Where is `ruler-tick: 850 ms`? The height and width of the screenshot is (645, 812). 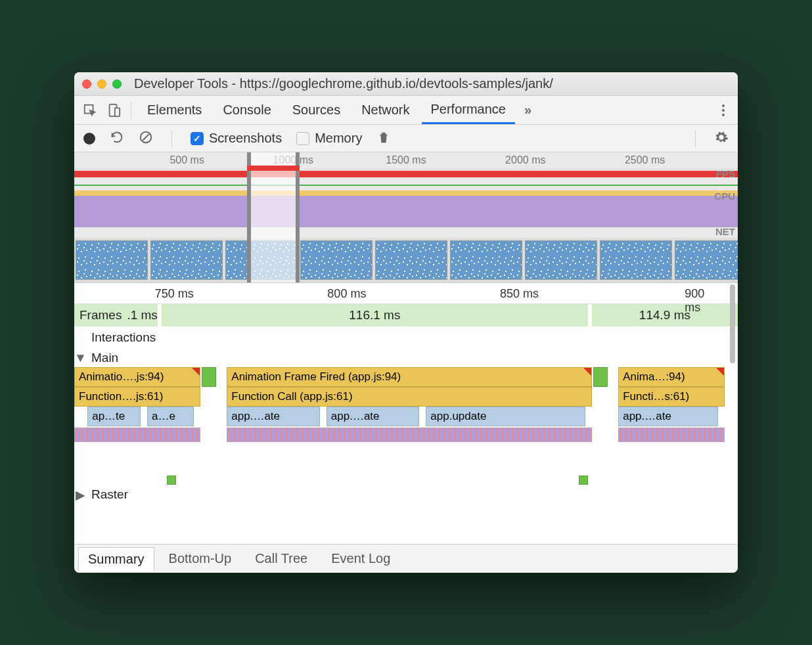 ruler-tick: 850 ms is located at coordinates (519, 294).